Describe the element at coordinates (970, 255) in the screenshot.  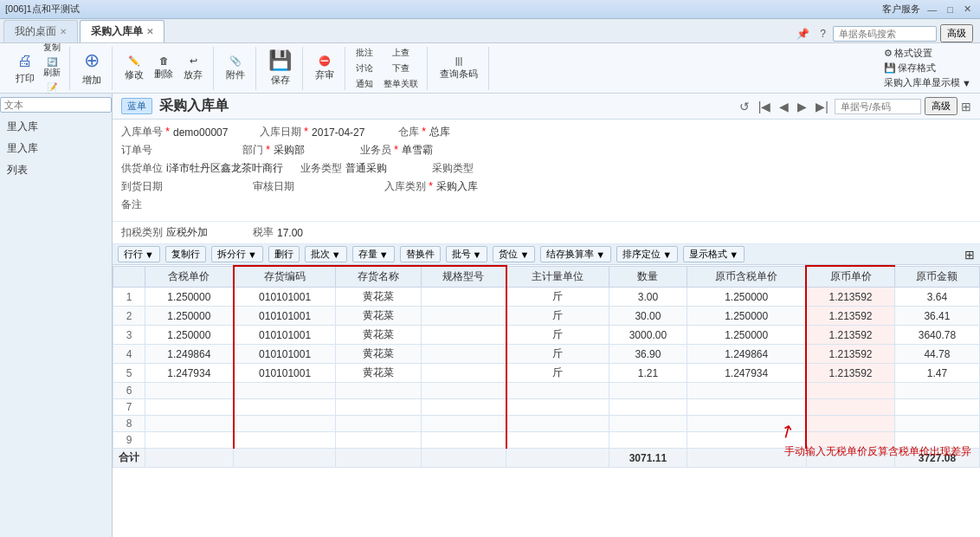
I see `table-expand-icon: ⊞` at that location.